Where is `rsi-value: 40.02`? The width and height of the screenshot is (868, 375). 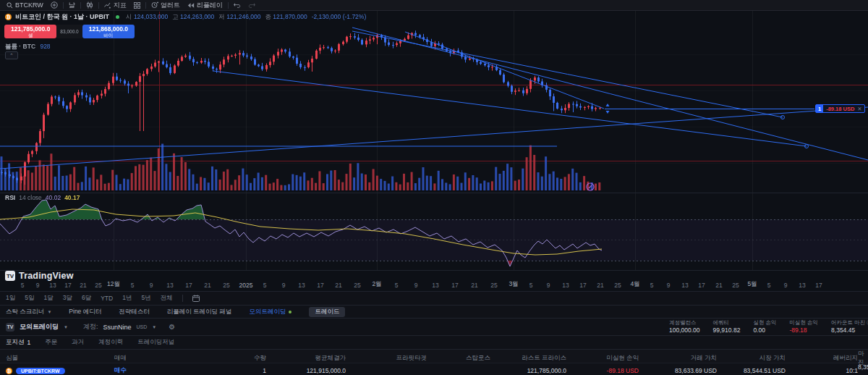 rsi-value: 40.02 is located at coordinates (54, 198).